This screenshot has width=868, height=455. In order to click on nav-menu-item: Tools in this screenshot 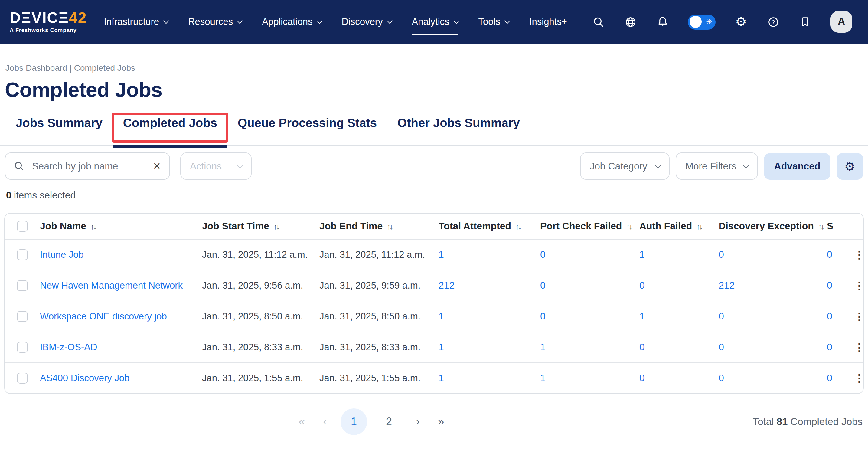, I will do `click(494, 22)`.